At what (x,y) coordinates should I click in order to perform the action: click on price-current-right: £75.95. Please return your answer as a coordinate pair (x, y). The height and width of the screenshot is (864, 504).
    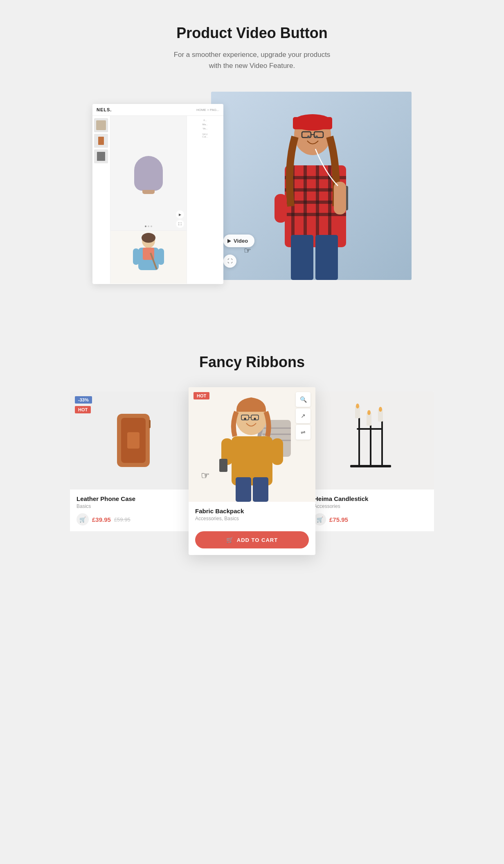
    Looking at the image, I should click on (339, 520).